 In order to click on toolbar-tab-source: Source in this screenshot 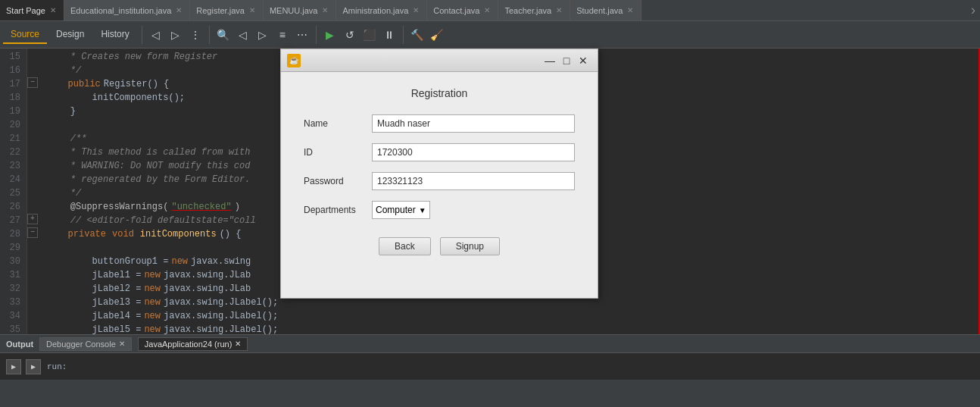, I will do `click(25, 35)`.